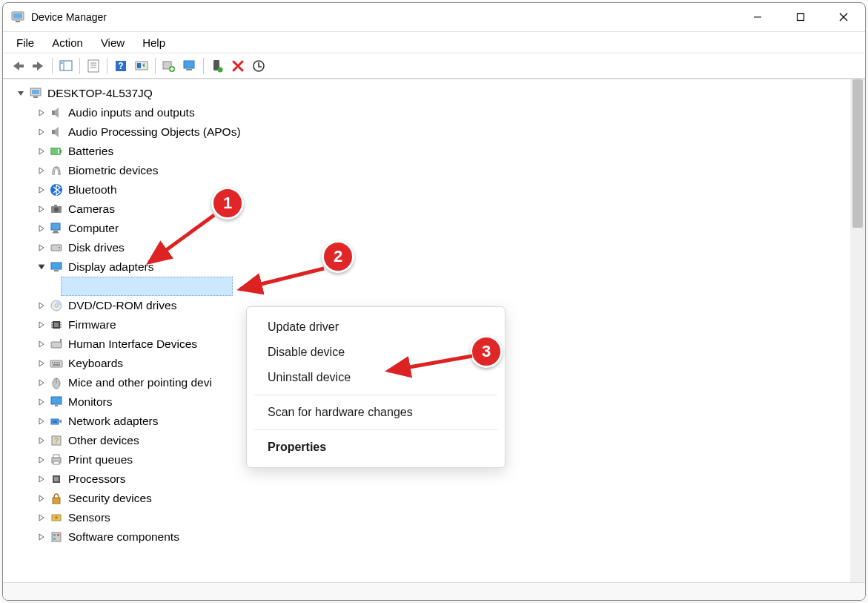 The width and height of the screenshot is (868, 603). I want to click on tree-category: Software components, so click(430, 537).